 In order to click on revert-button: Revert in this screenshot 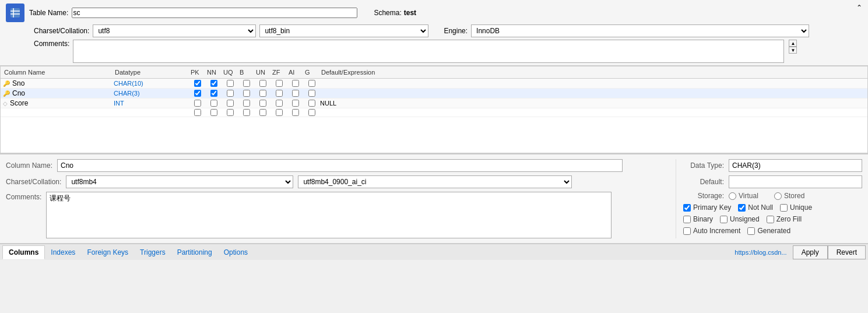, I will do `click(846, 252)`.